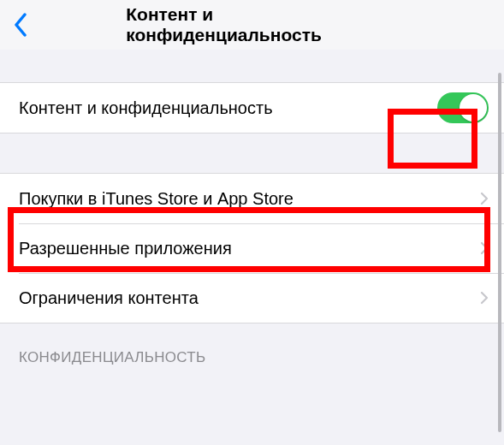 This screenshot has height=445, width=504. What do you see at coordinates (21, 25) in the screenshot?
I see `chevron-left-icon` at bounding box center [21, 25].